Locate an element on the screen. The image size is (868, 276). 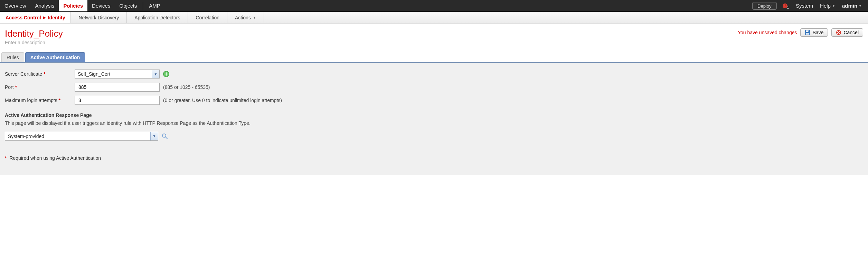
nav-overview: Overview is located at coordinates (15, 6).